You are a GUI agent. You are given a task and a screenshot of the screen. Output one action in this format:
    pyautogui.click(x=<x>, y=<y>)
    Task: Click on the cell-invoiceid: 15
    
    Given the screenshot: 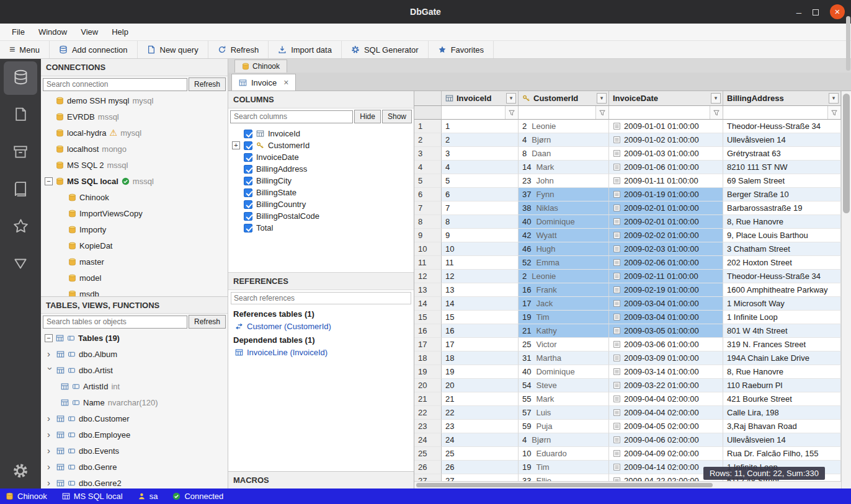 What is the action you would take?
    pyautogui.click(x=480, y=317)
    